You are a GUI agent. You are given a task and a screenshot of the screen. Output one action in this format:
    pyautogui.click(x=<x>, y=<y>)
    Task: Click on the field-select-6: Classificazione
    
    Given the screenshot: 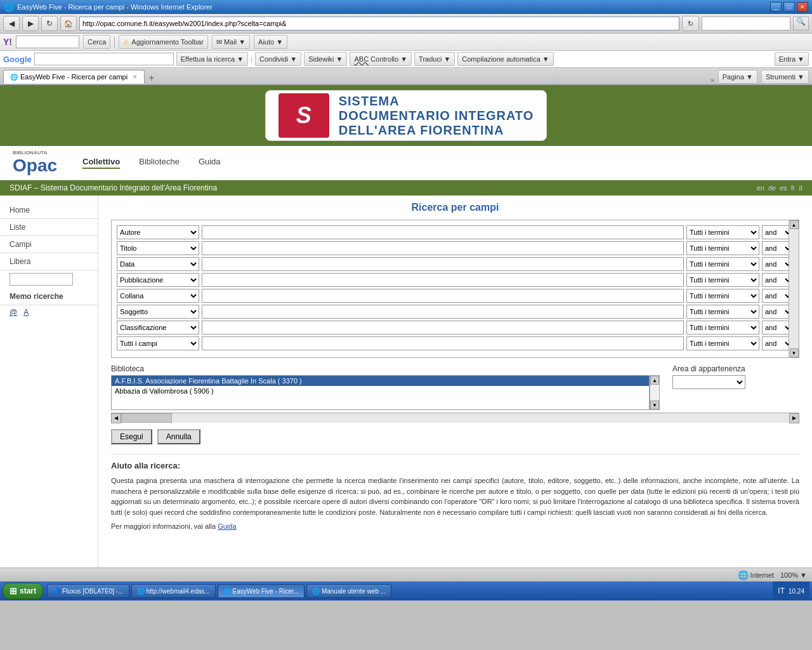 What is the action you would take?
    pyautogui.click(x=158, y=328)
    